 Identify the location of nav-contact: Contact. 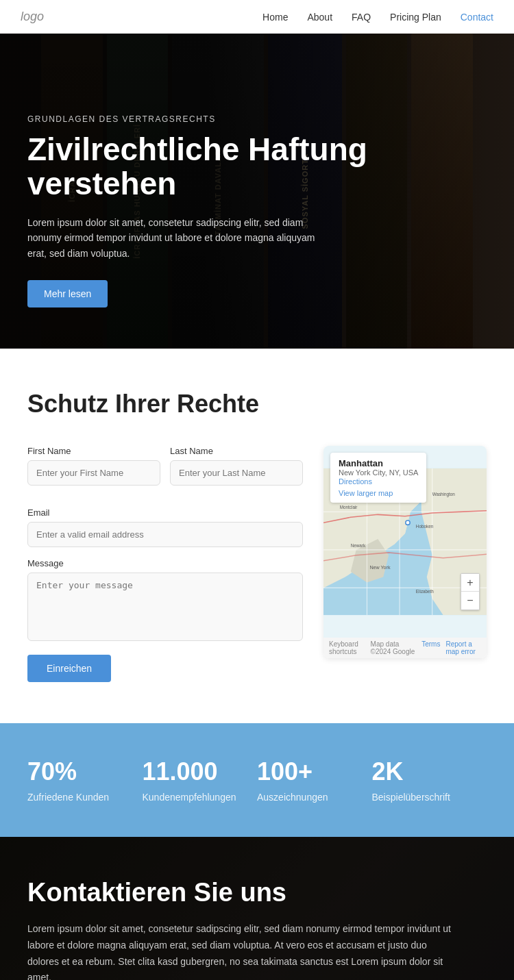
(477, 17).